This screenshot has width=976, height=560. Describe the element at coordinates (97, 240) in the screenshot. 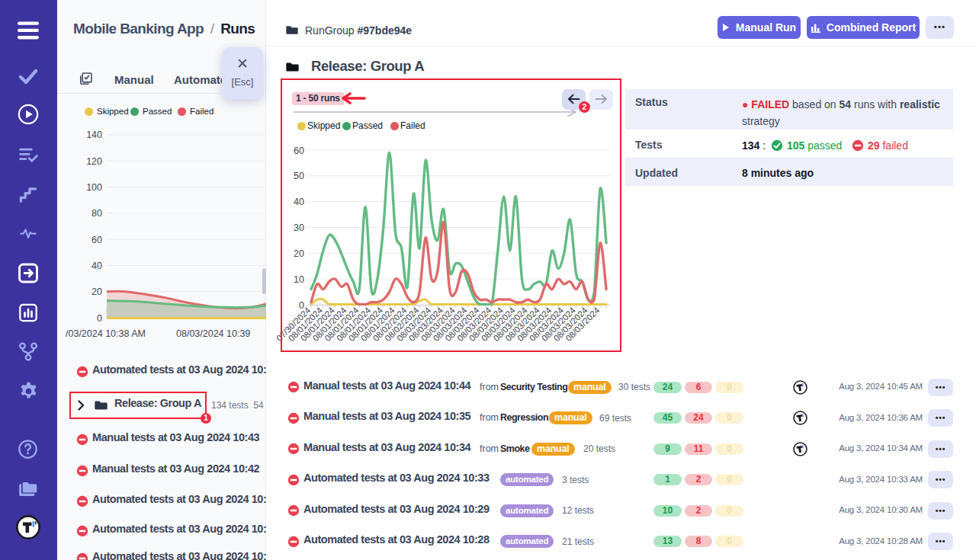

I see `svg-text: 60` at that location.